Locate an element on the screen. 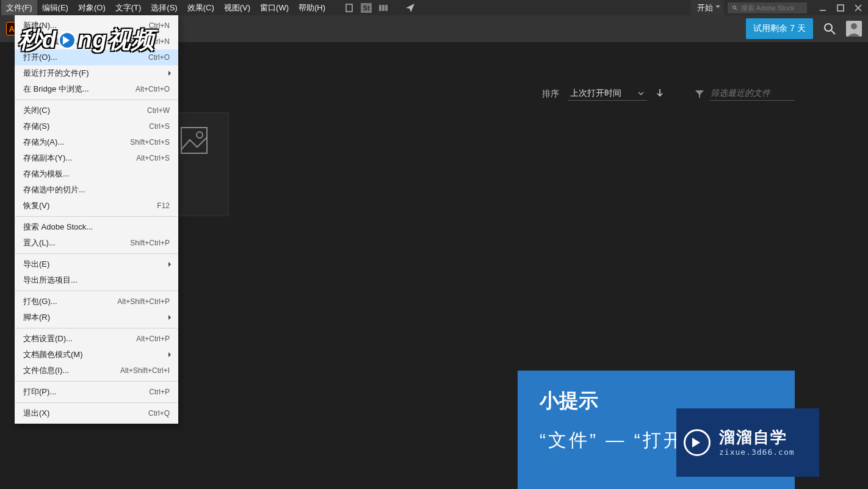 The image size is (868, 489). menu-row-label: 文档设置(D)... is located at coordinates (48, 339).